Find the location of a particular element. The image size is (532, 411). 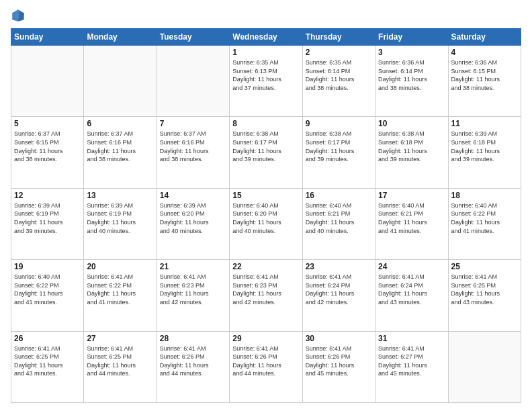

day-info: Sunrise: 6:39 AM Sunset: 6:18 PM Dayligh… is located at coordinates (485, 146).